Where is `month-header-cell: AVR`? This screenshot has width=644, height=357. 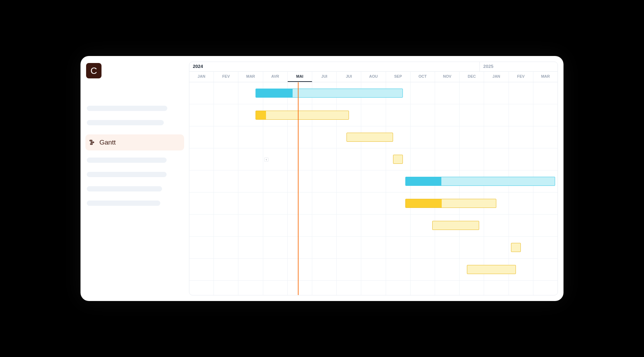 month-header-cell: AVR is located at coordinates (275, 77).